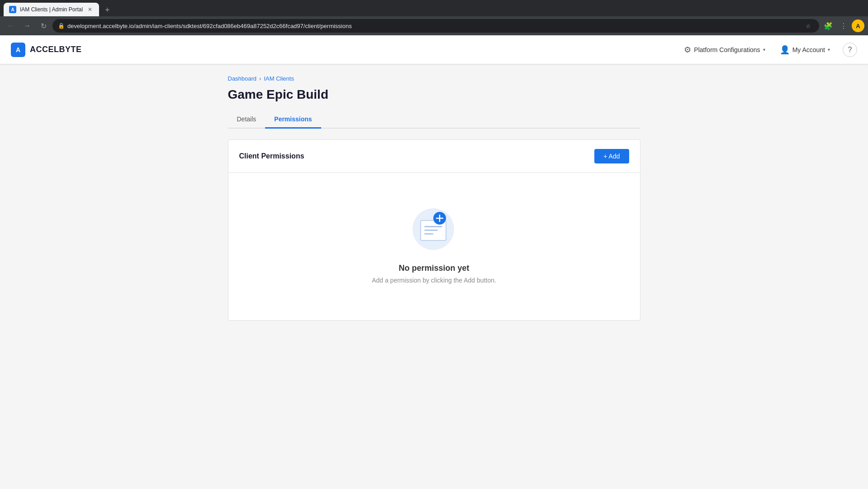  Describe the element at coordinates (434, 26) in the screenshot. I see `address-bar-row: ← → ↻ 🔒 development.accelbyte.io/admin/i…` at that location.